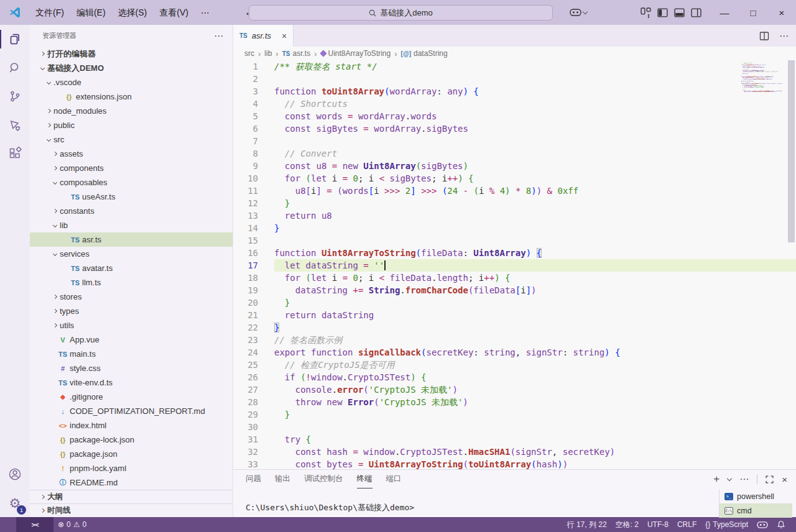 Image resolution: width=796 pixels, height=532 pixels. What do you see at coordinates (249, 53) in the screenshot?
I see `breadcrumb-src: src` at bounding box center [249, 53].